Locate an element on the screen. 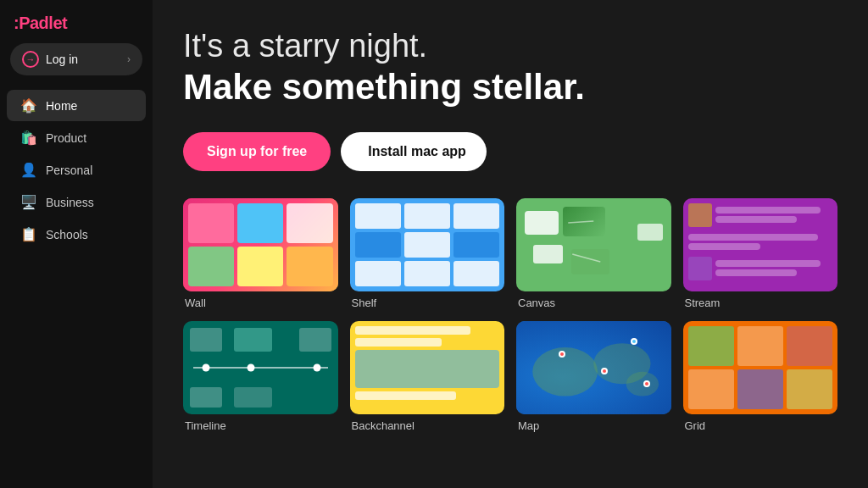 The height and width of the screenshot is (488, 868). padlet-label-grid: Grid is located at coordinates (761, 425).